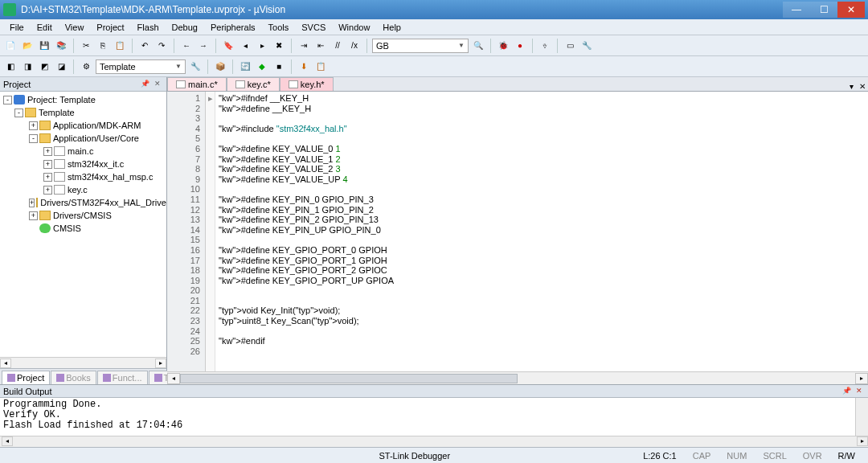 The height and width of the screenshot is (463, 868). What do you see at coordinates (321, 46) in the screenshot?
I see `outdent-icon: ⇤` at bounding box center [321, 46].